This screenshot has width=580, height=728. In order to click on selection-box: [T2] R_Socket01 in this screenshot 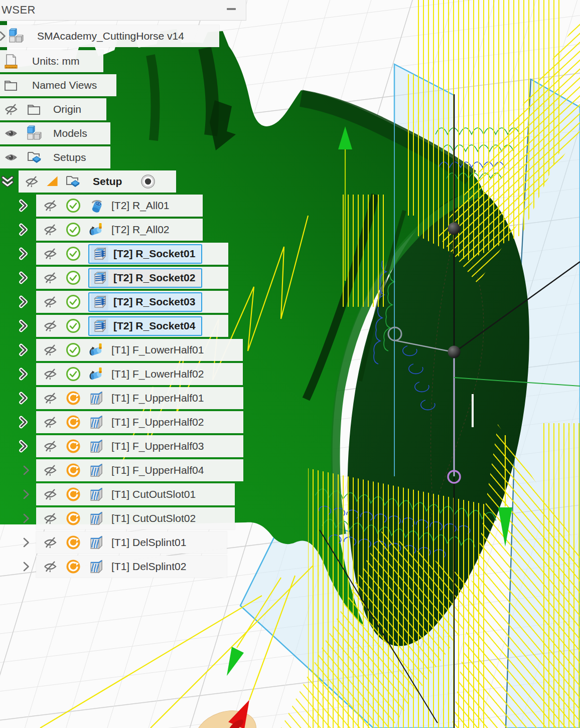, I will do `click(146, 254)`.